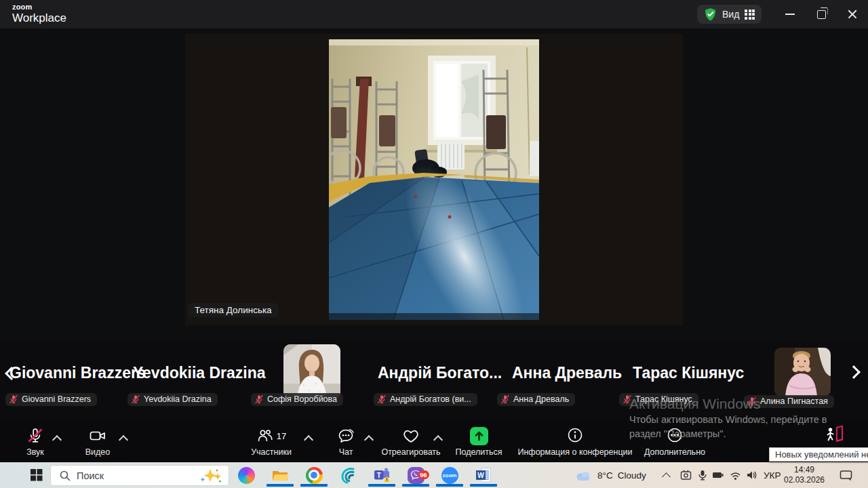 The image size is (868, 488). What do you see at coordinates (735, 475) in the screenshot?
I see `network-tray-icon` at bounding box center [735, 475].